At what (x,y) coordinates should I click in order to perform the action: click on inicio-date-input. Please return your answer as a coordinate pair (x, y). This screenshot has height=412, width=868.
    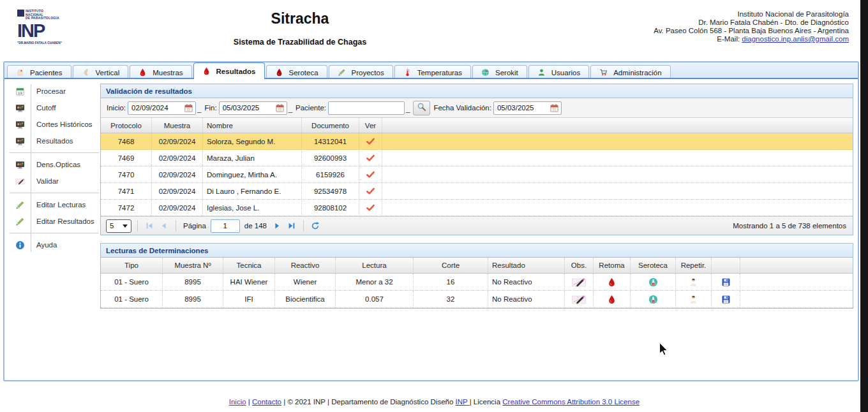
    Looking at the image, I should click on (155, 108).